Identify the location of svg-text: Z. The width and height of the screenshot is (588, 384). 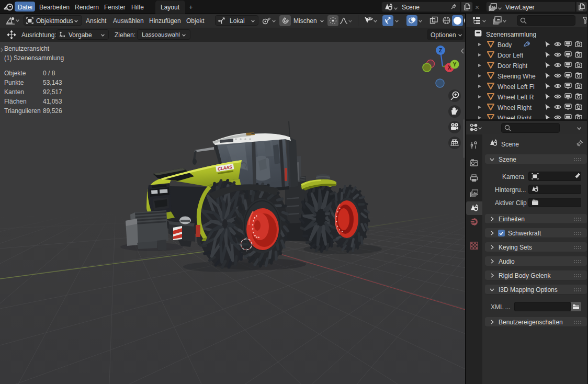
(440, 50).